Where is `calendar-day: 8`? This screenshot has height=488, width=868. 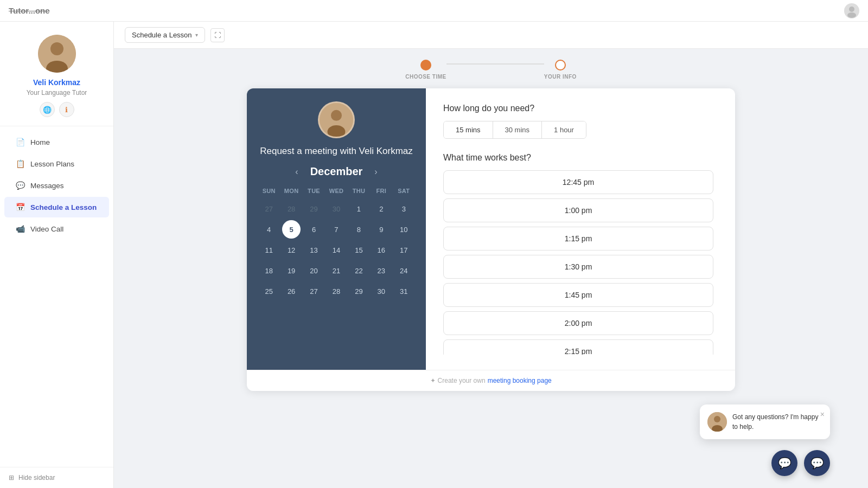 calendar-day: 8 is located at coordinates (359, 229).